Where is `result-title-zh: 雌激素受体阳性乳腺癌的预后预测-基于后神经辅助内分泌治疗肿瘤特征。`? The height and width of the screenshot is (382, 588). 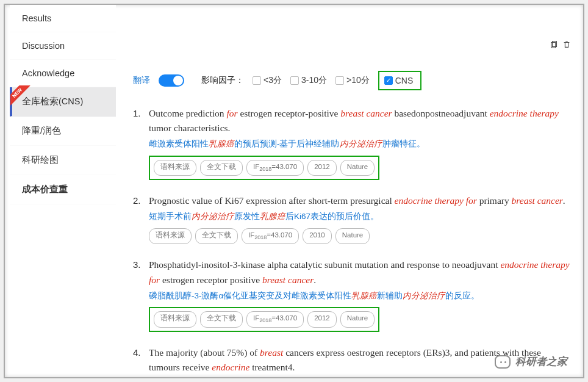 result-title-zh: 雌激素受体阳性乳腺癌的预后预测-基于后神经辅助内分泌治疗肿瘤特征。 is located at coordinates (361, 144).